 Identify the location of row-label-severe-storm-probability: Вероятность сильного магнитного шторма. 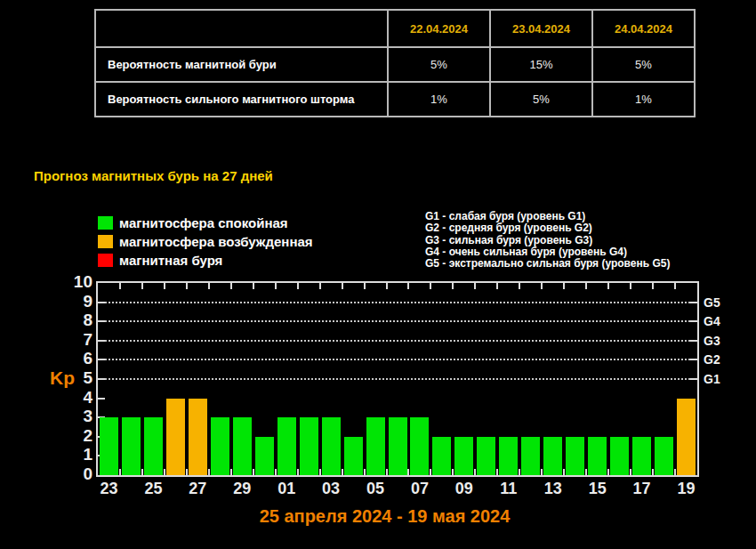
(242, 100).